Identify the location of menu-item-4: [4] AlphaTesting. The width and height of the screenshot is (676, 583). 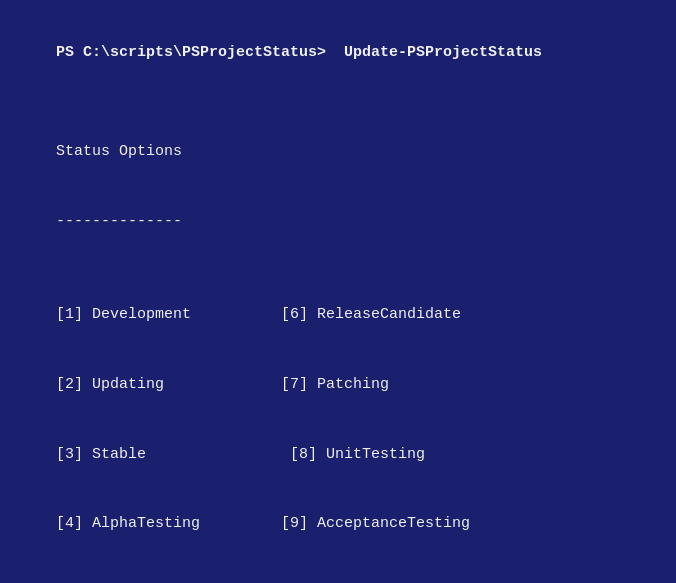
(128, 524).